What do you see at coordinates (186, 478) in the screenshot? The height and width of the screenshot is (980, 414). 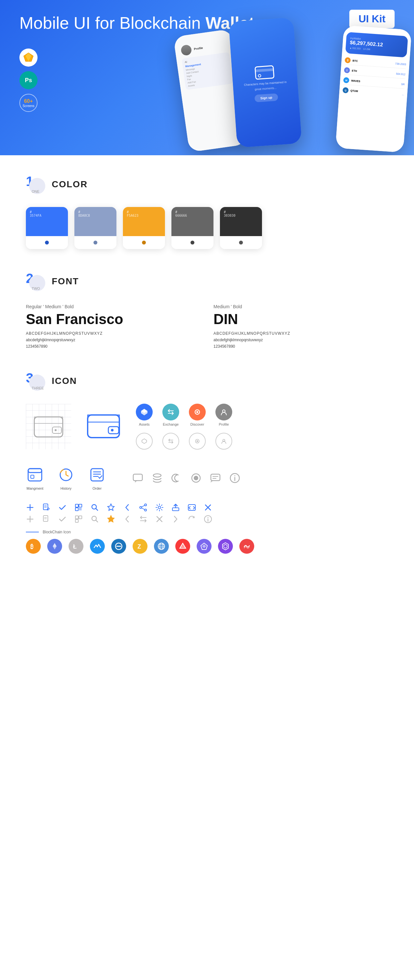 I see `misc-icons-row` at bounding box center [186, 478].